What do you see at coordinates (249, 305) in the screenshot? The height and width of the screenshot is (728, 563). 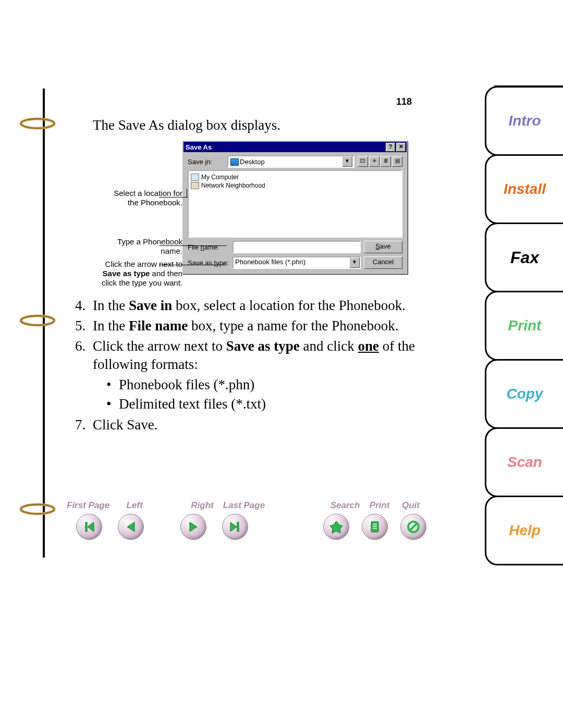 I see `step-4: 4. In the Save in box, select a location…` at bounding box center [249, 305].